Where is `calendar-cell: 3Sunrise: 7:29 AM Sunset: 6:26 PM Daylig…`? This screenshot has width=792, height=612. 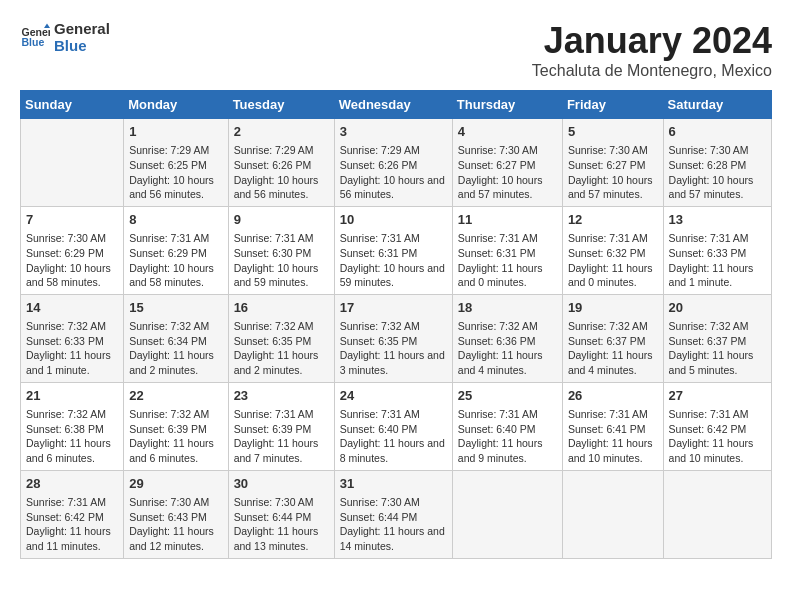
calendar-cell: 3Sunrise: 7:29 AM Sunset: 6:26 PM Daylig… is located at coordinates (393, 163).